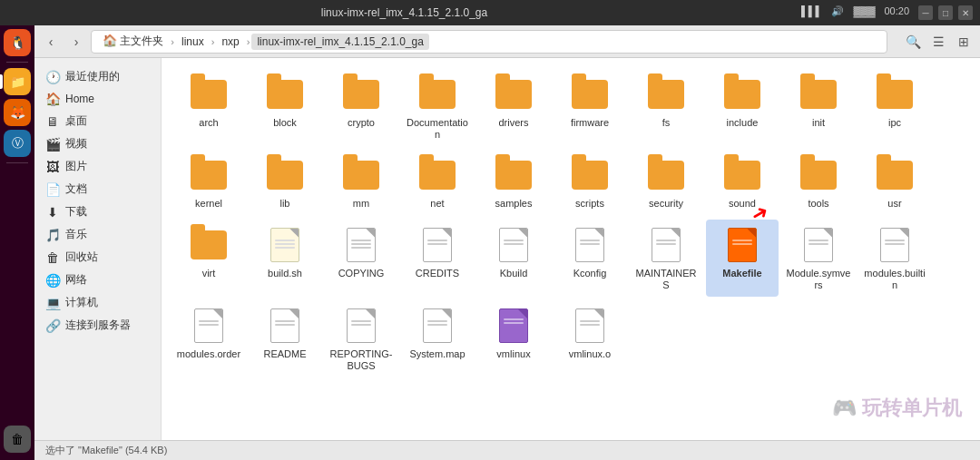 The width and height of the screenshot is (980, 460). Describe the element at coordinates (339, 42) in the screenshot. I see `breadcrumb-current: linux-imx-rel_imx_4.1.15_2.1.0_ga` at that location.